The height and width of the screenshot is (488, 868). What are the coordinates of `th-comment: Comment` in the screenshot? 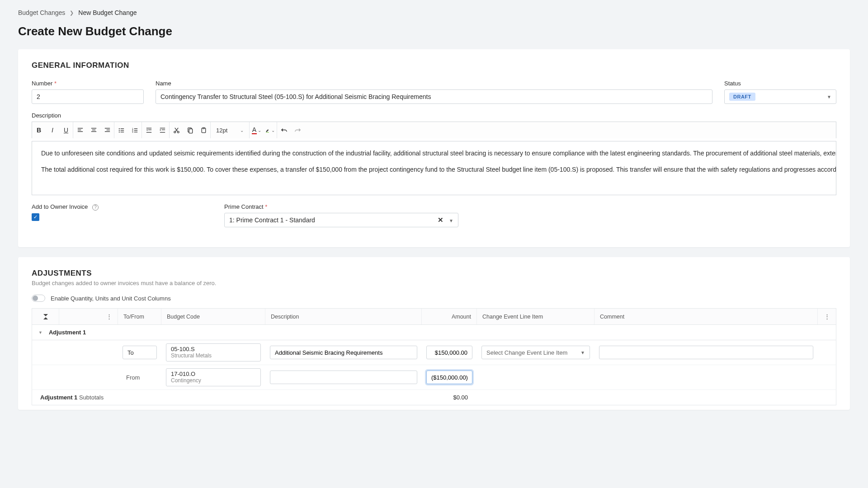 It's located at (706, 316).